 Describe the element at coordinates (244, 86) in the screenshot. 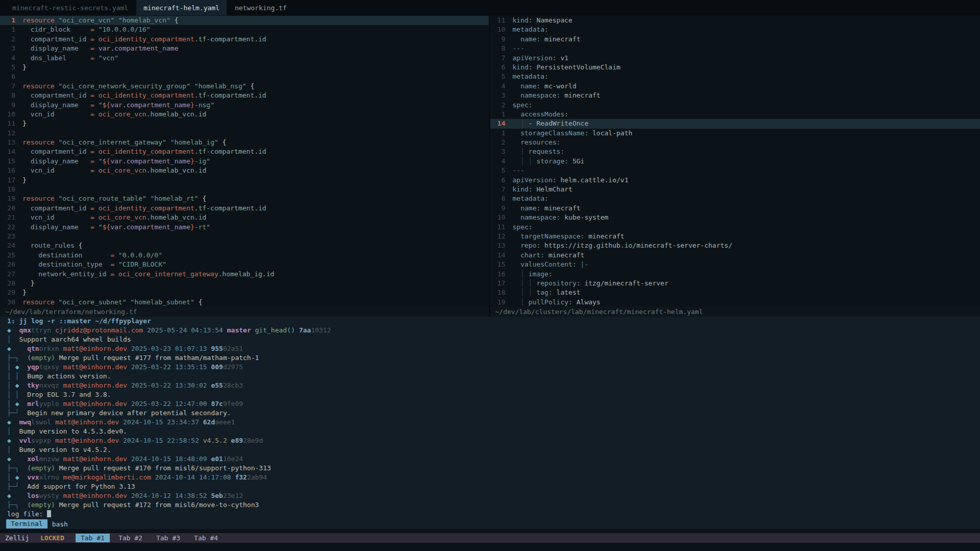

I see `code-line: 7resource "oci_core_network_security_gro…` at that location.